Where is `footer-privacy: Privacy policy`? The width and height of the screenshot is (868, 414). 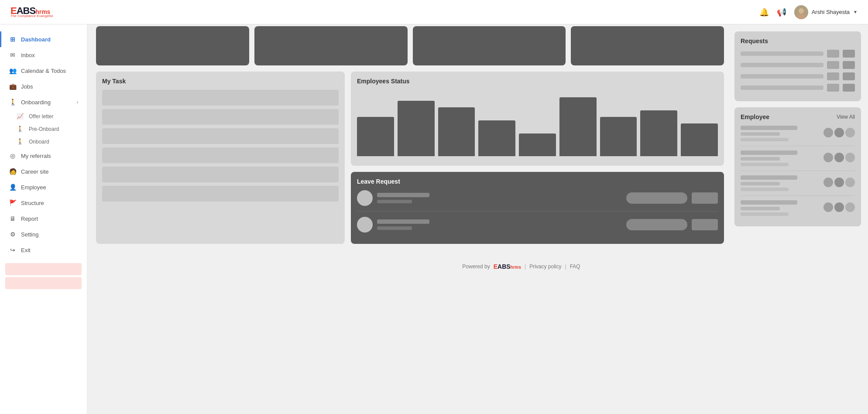 footer-privacy: Privacy policy is located at coordinates (546, 267).